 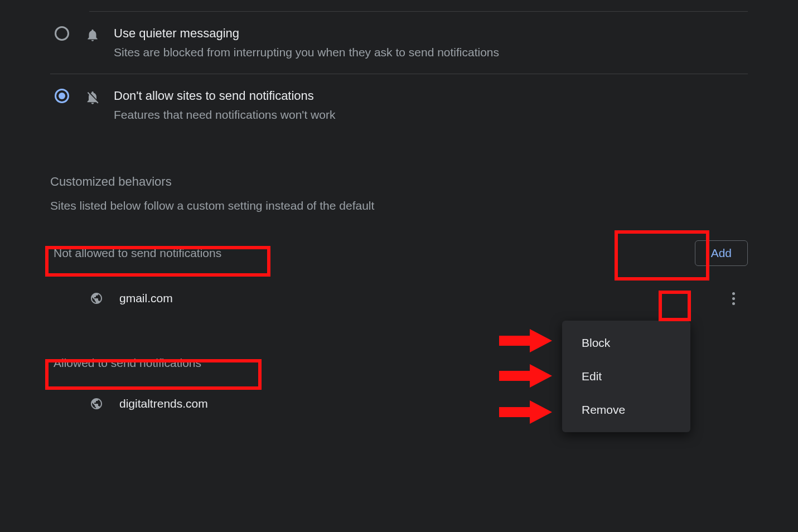 What do you see at coordinates (626, 376) in the screenshot?
I see `site-actions-menu: Block Edit Remove` at bounding box center [626, 376].